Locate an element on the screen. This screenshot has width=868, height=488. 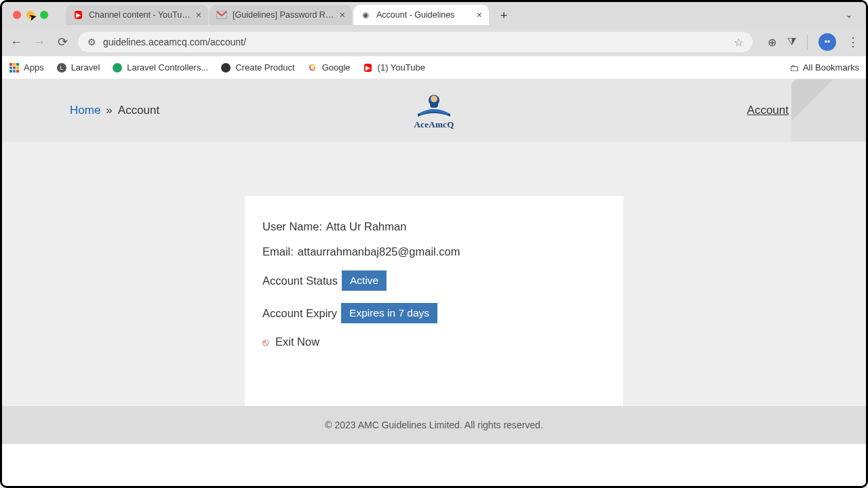
bookmark-item: G Google is located at coordinates (329, 68).